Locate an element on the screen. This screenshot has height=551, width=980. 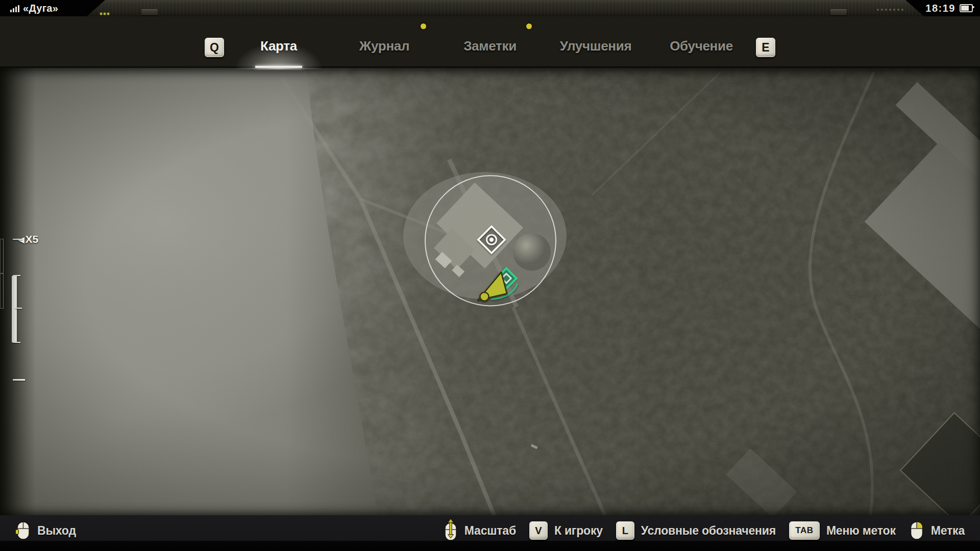
prev-tab-key-hint: Q is located at coordinates (214, 47).